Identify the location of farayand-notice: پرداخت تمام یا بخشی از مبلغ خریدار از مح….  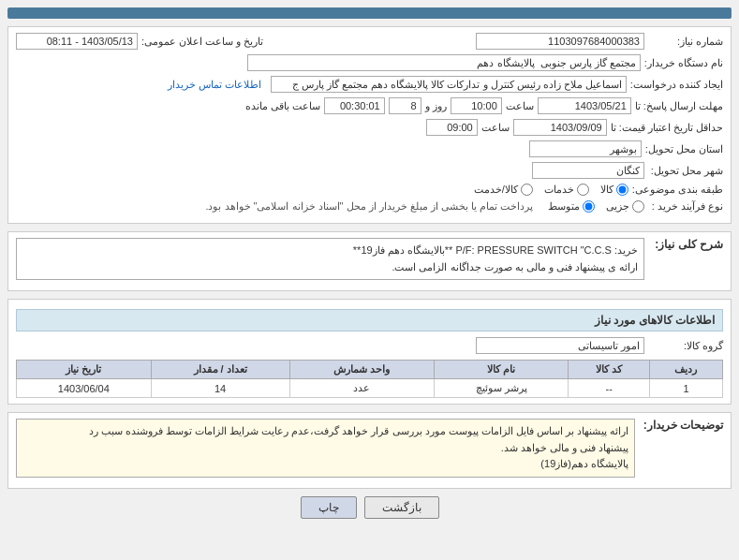
(369, 206).